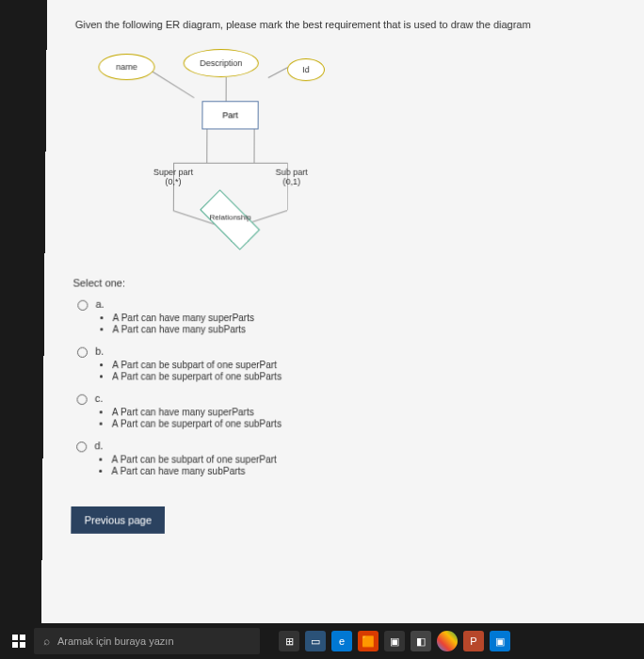  I want to click on er-diagram: name Description Id Part Super part (0,*…, so click(245, 153).